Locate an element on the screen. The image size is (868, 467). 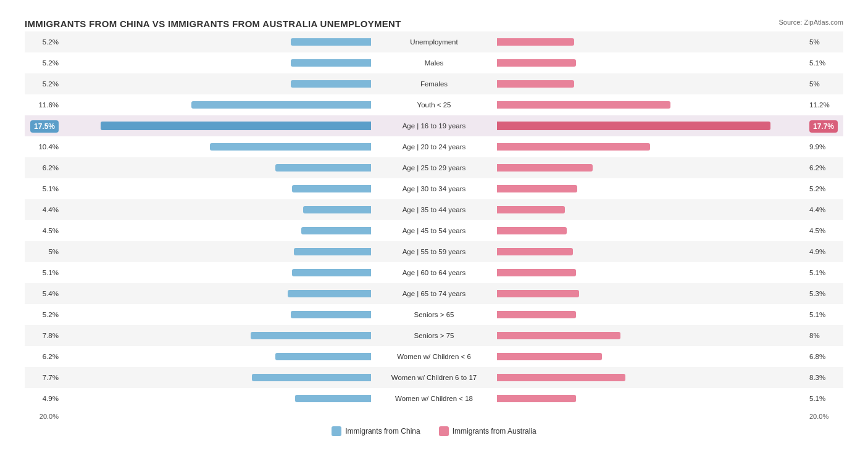
right-value: 6.2% is located at coordinates (825, 168).